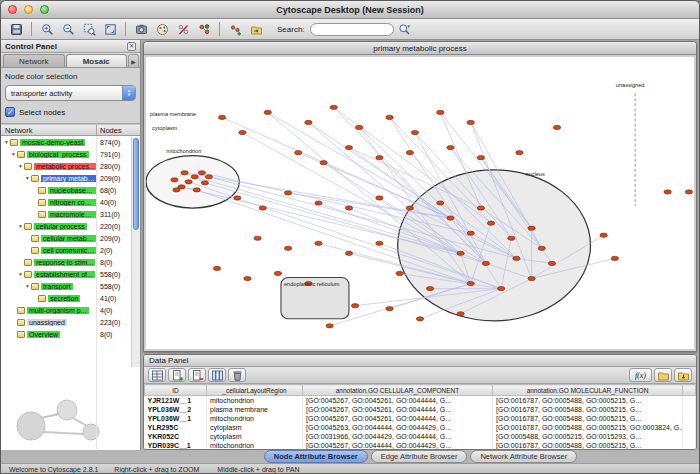 This screenshot has height=474, width=700. I want to click on network-window-titlebar: primary metabolic process, so click(420, 48).